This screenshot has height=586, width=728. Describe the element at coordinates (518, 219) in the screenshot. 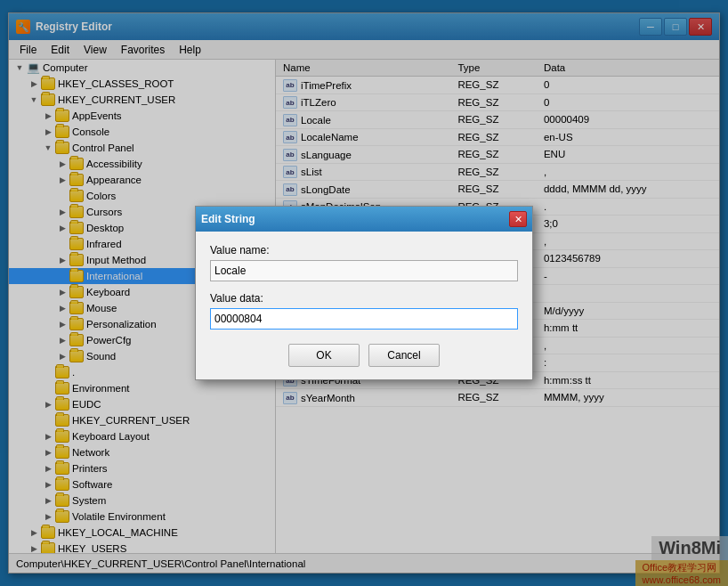

I see `modal-close-button: ✕` at that location.